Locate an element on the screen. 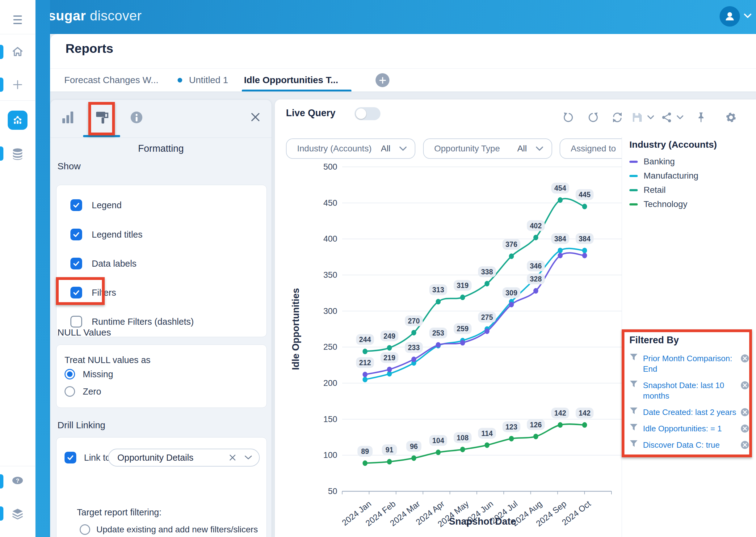 This screenshot has height=537, width=756. svg-text: 142 is located at coordinates (560, 413).